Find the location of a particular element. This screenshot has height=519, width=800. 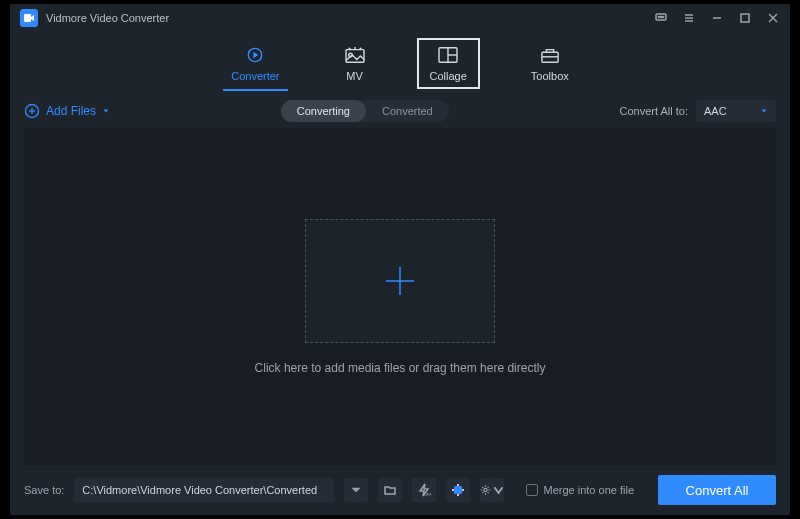

merge-checkbox: Merge into one file is located at coordinates (580, 490).